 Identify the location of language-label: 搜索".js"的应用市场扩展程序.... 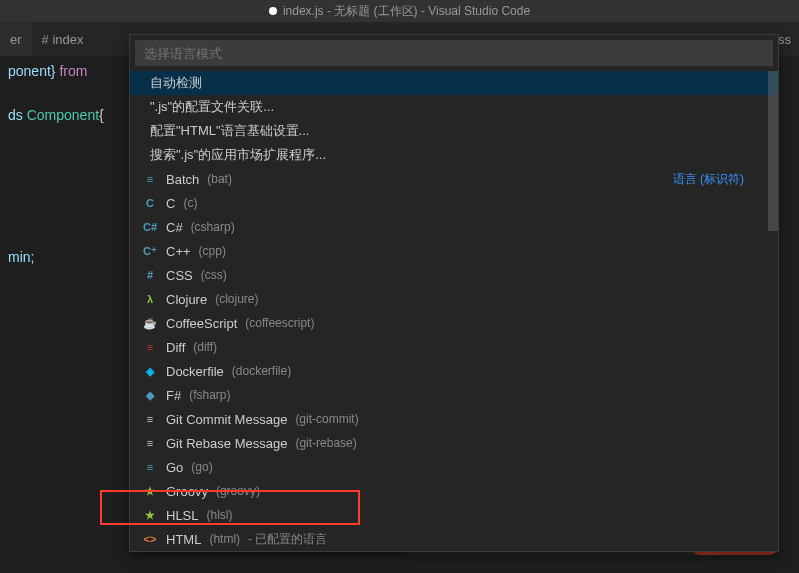
(238, 155).